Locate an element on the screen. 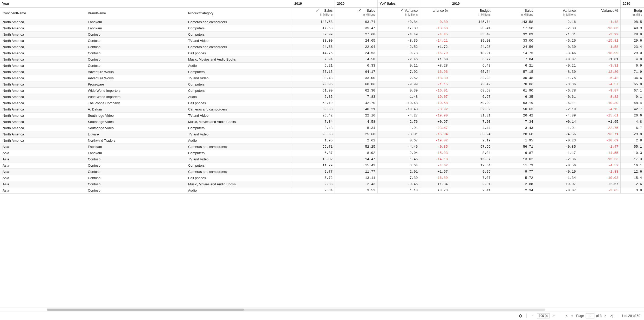 The width and height of the screenshot is (644, 320). zoom-in-icon: + is located at coordinates (554, 316).